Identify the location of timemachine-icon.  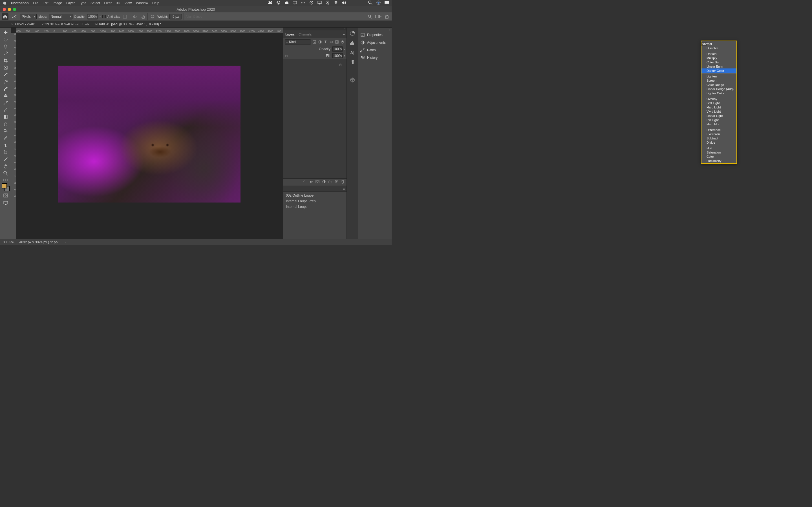
(311, 3).